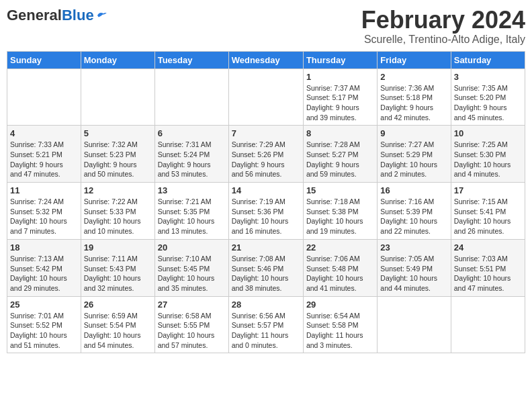 This screenshot has height=411, width=532. Describe the element at coordinates (414, 216) in the screenshot. I see `day-info: Sunrise: 7:16 AM Sunset: 5:39 PM Dayligh…` at that location.